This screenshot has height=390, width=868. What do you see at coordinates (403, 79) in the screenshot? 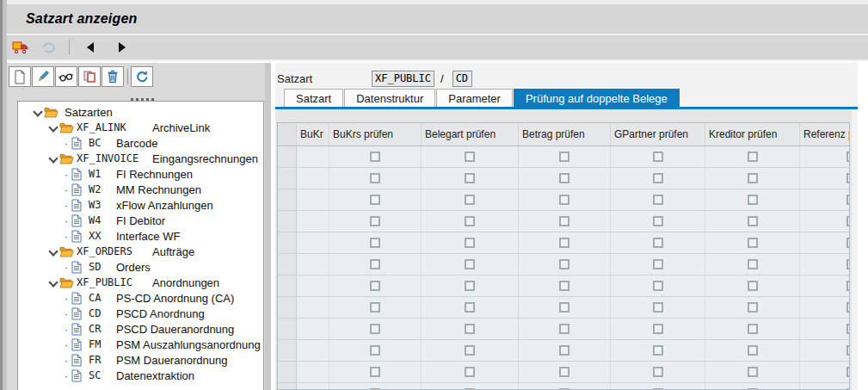
I see `satzart-field: XF_PUBLIC` at bounding box center [403, 79].